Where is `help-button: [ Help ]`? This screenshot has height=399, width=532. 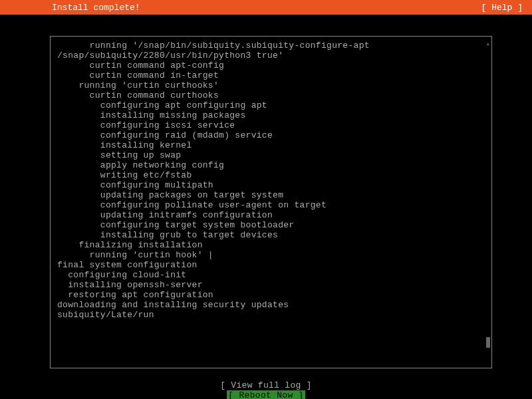
help-button: [ Help ] is located at coordinates (502, 8).